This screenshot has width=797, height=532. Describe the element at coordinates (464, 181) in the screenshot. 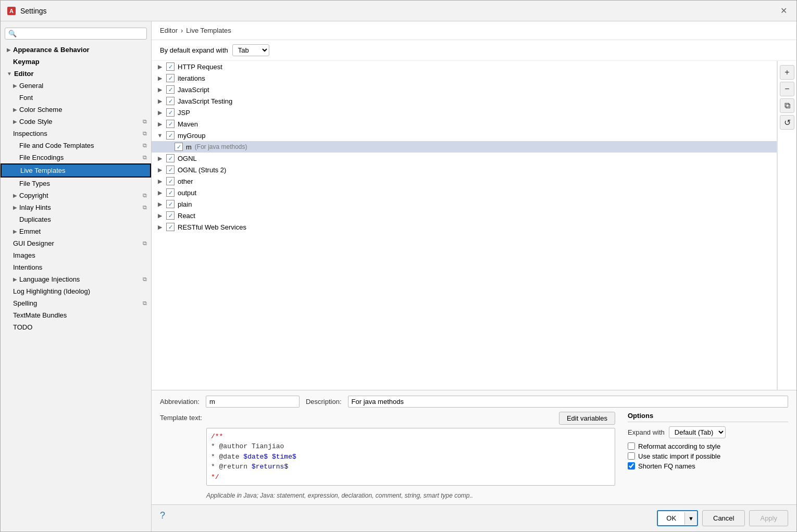

I see `template-row-other: ▶ other` at that location.